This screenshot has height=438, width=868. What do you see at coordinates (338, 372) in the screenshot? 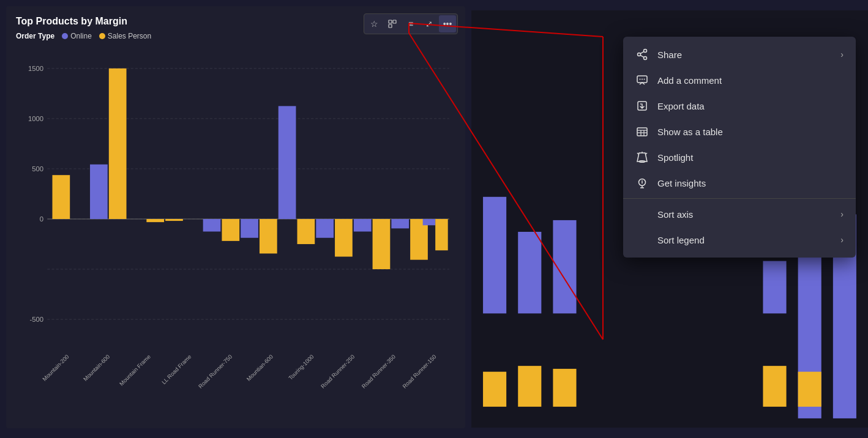
I see `svg-text: Road Runner-250` at bounding box center [338, 372].